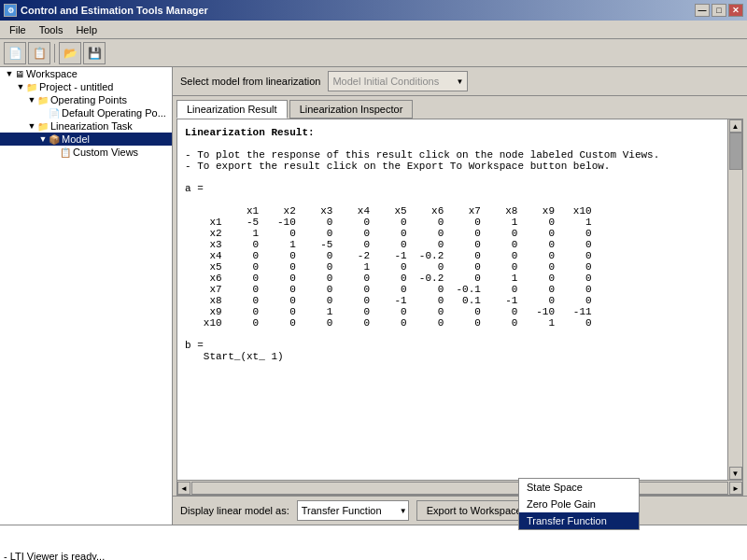 The image size is (747, 560). Describe the element at coordinates (388, 267) in the screenshot. I see `row: x5 0 0 0 1 0 0 0 0 0 0` at that location.